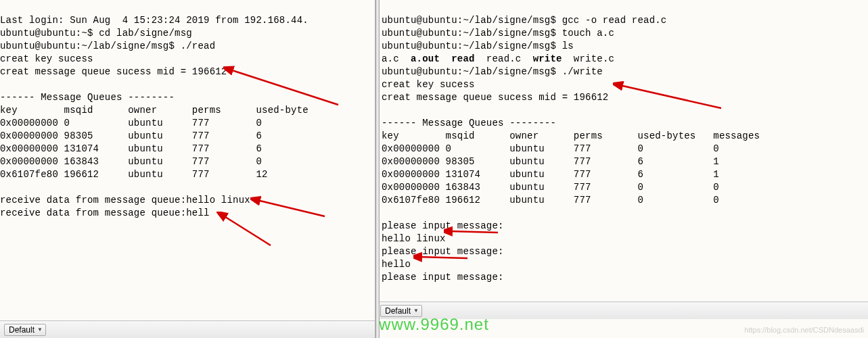 This screenshot has height=338, width=868. Describe the element at coordinates (108, 46) in the screenshot. I see `term-line: ubuntu@ubuntu:~/lab/signe/msg$ ./read` at that location.